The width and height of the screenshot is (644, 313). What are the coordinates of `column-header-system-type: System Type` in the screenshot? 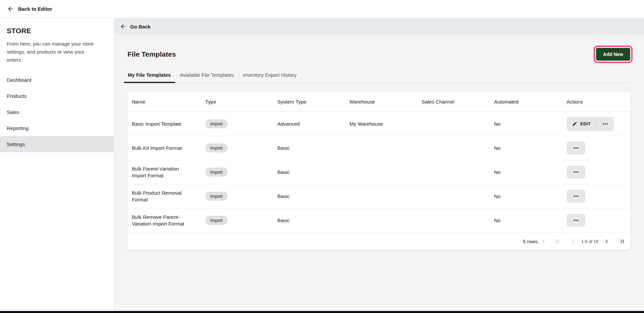 It's located at (313, 102).